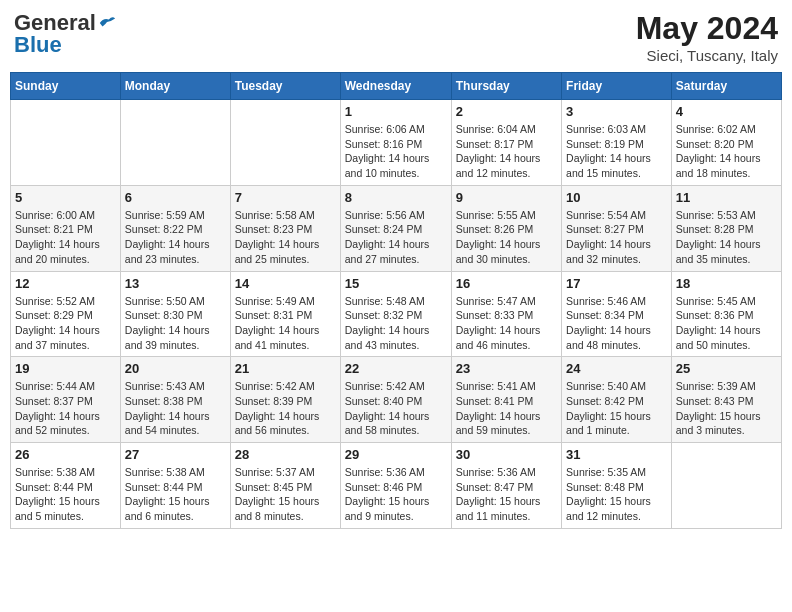 The width and height of the screenshot is (792, 612). Describe the element at coordinates (506, 314) in the screenshot. I see `day-cell: 16Sunrise: 5:47 AMSunset: 8:33 PMDayligh…` at that location.